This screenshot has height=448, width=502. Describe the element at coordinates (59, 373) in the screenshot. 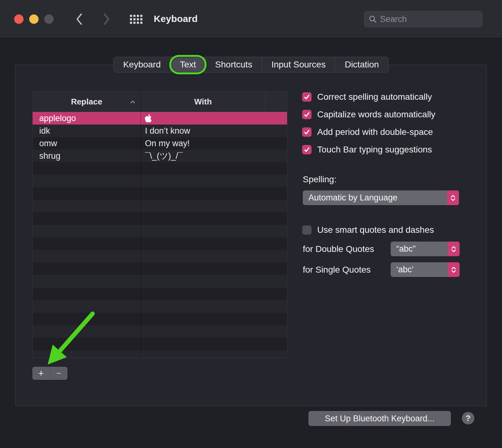

I see `remove-replacement-button: −` at that location.